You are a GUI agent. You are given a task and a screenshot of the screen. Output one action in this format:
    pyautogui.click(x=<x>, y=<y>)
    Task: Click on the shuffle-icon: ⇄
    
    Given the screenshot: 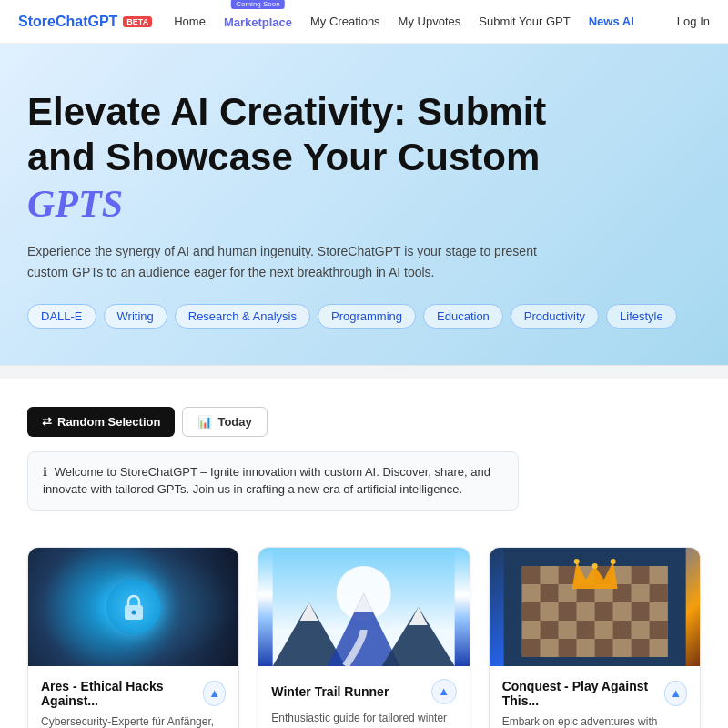 What is the action you would take?
    pyautogui.click(x=47, y=422)
    